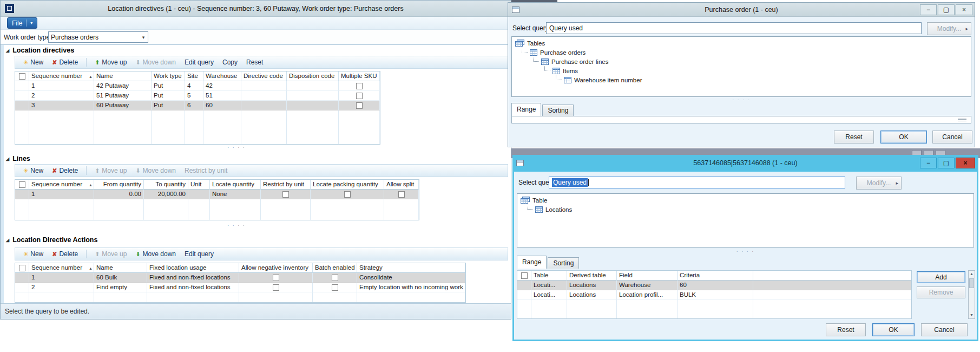  Describe the element at coordinates (741, 80) in the screenshot. I see `tree-item: Warehouse item number` at that location.